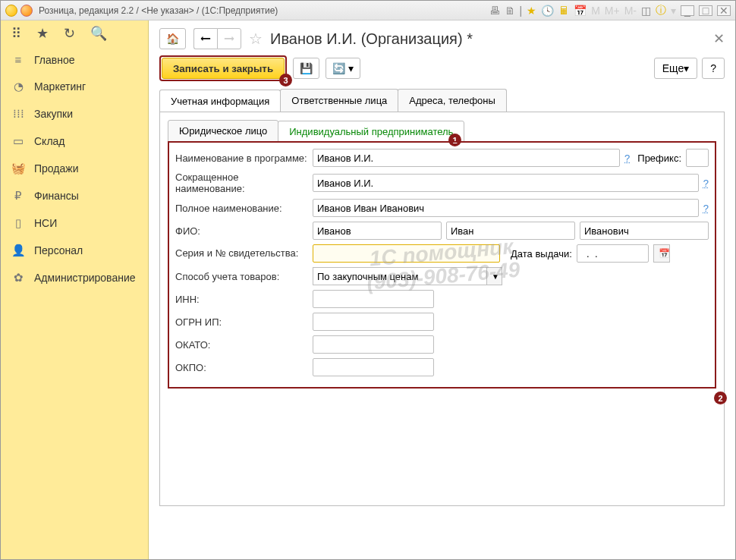 The height and width of the screenshot is (560, 736). What do you see at coordinates (18, 59) in the screenshot?
I see `menu-icon: ≡` at bounding box center [18, 59].